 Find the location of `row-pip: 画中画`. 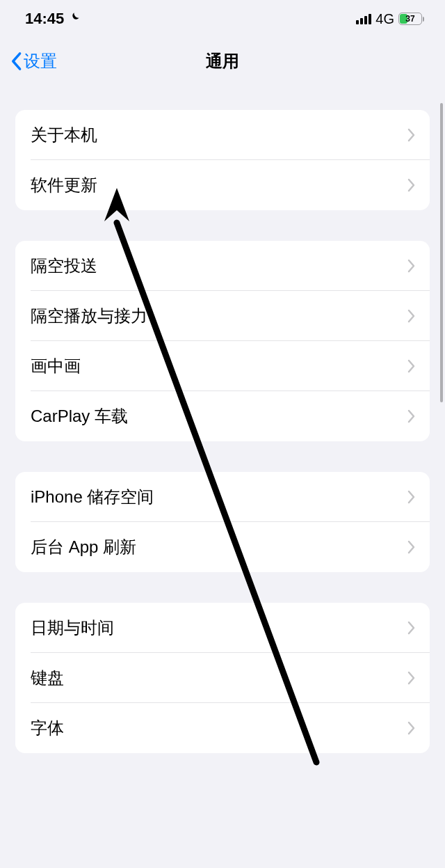

row-pip: 画中画 is located at coordinates (222, 366).